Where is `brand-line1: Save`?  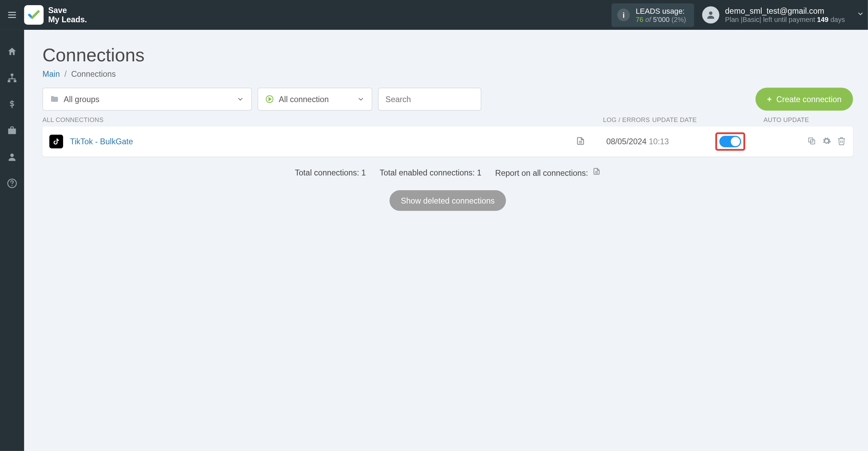 brand-line1: Save is located at coordinates (67, 10).